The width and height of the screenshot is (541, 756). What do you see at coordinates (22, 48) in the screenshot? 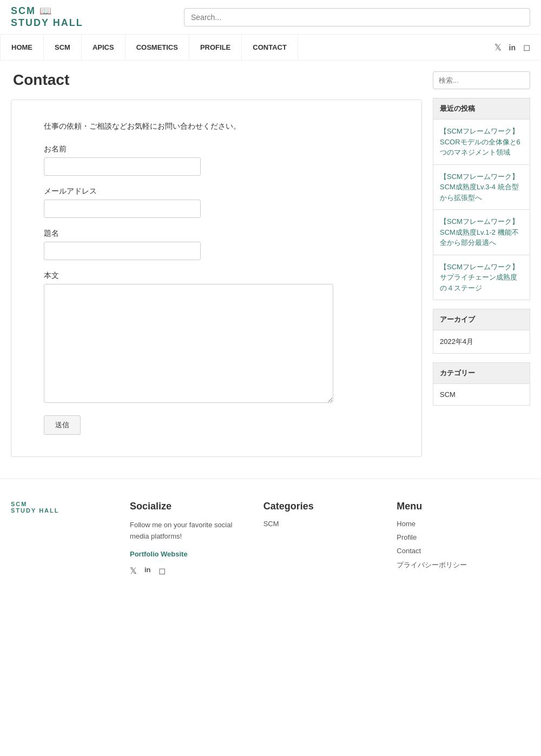
I see `nav-item-home: HOME` at bounding box center [22, 48].